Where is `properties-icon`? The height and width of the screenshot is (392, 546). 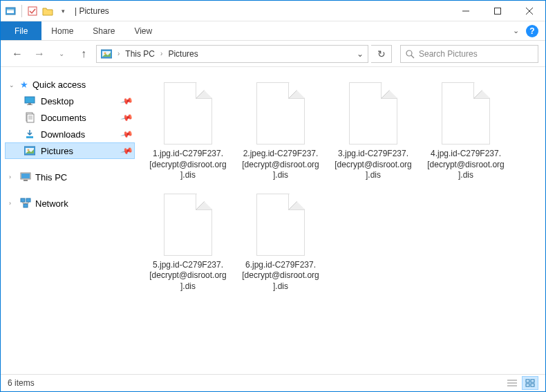 properties-icon is located at coordinates (32, 11).